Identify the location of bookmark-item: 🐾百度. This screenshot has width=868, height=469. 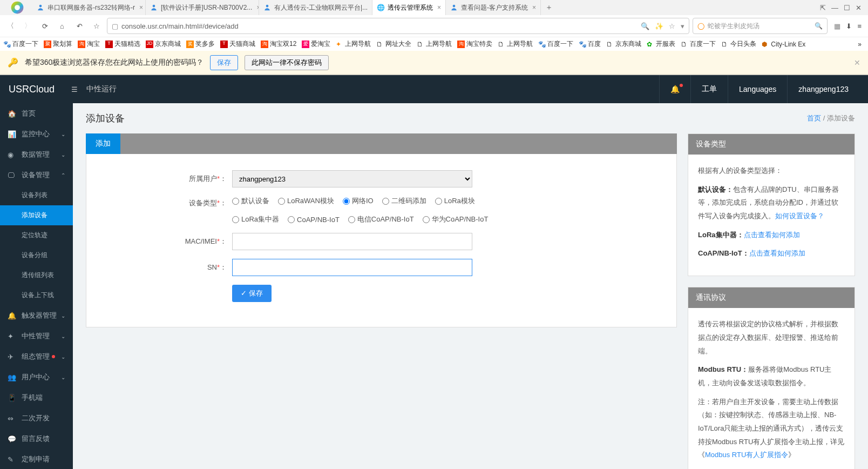
(589, 44).